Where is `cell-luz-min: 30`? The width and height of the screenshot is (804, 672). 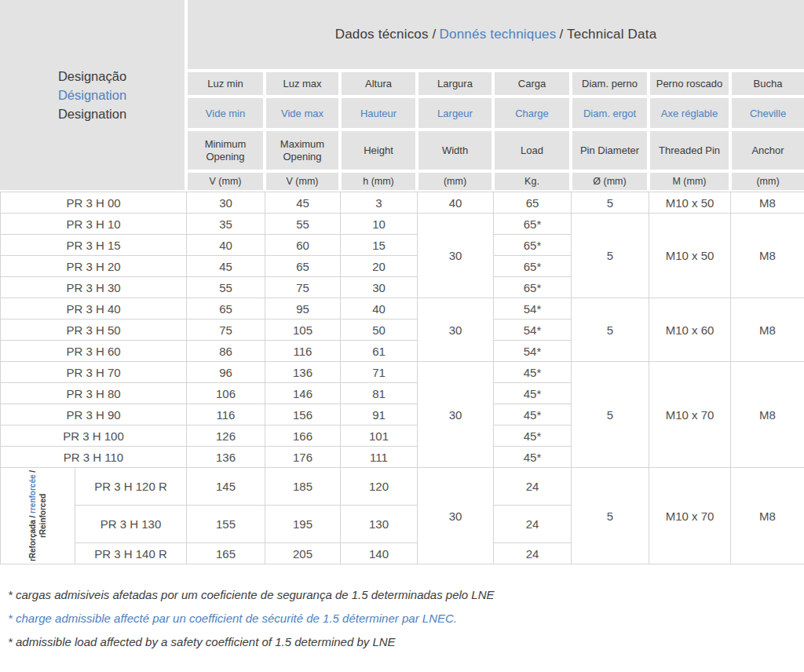 cell-luz-min: 30 is located at coordinates (226, 203).